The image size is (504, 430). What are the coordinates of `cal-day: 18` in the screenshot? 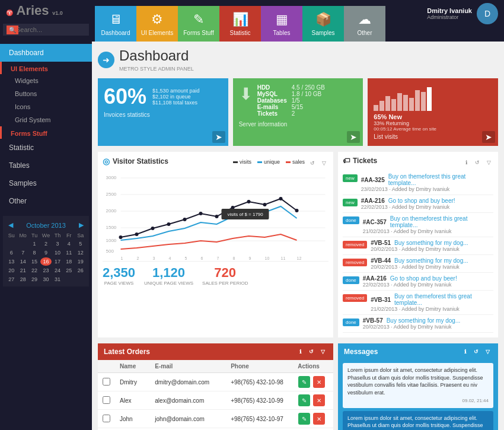 It's located at (69, 262).